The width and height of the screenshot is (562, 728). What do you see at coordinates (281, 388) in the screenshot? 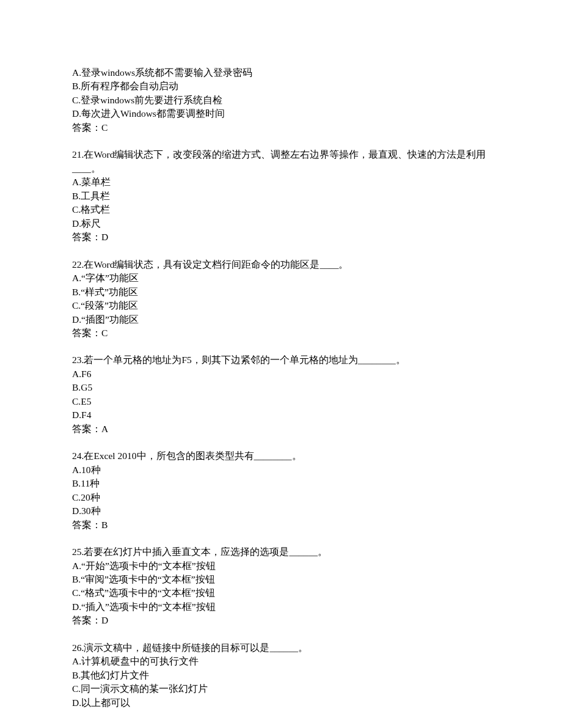
I see `option-b: B.G5` at bounding box center [281, 388].